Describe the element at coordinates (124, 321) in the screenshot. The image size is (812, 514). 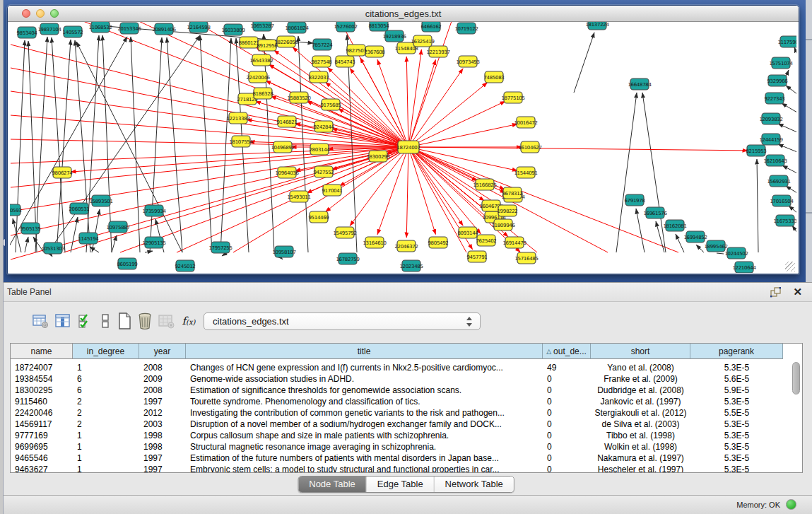
I see `new-file-icon` at that location.